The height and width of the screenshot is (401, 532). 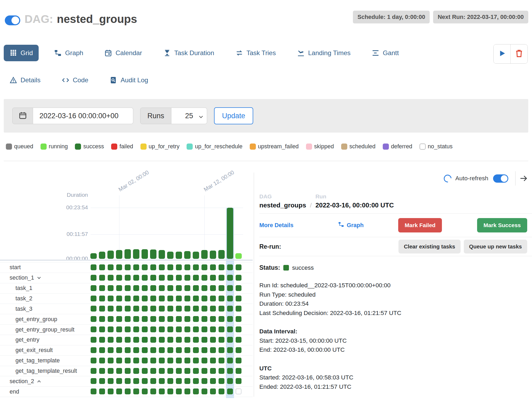 What do you see at coordinates (283, 205) in the screenshot?
I see `breadcrumb-dag-name: nested_groups` at bounding box center [283, 205].